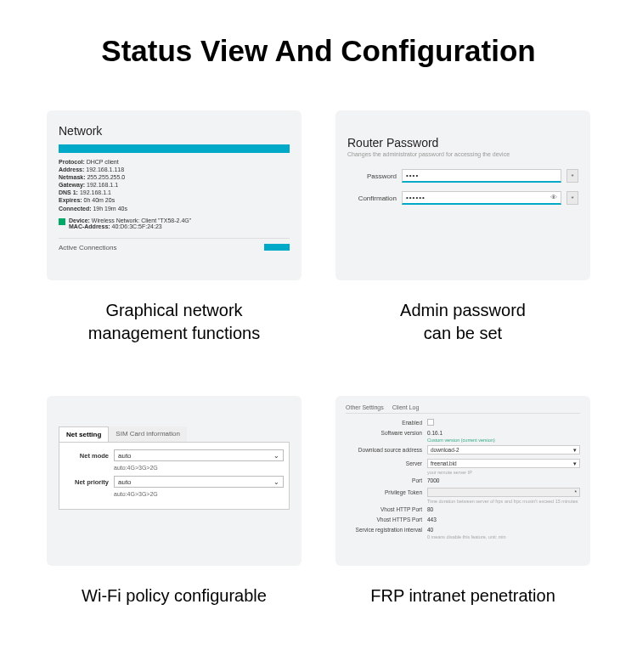  I want to click on card-password: Router Password Changes the administrato…, so click(463, 228).